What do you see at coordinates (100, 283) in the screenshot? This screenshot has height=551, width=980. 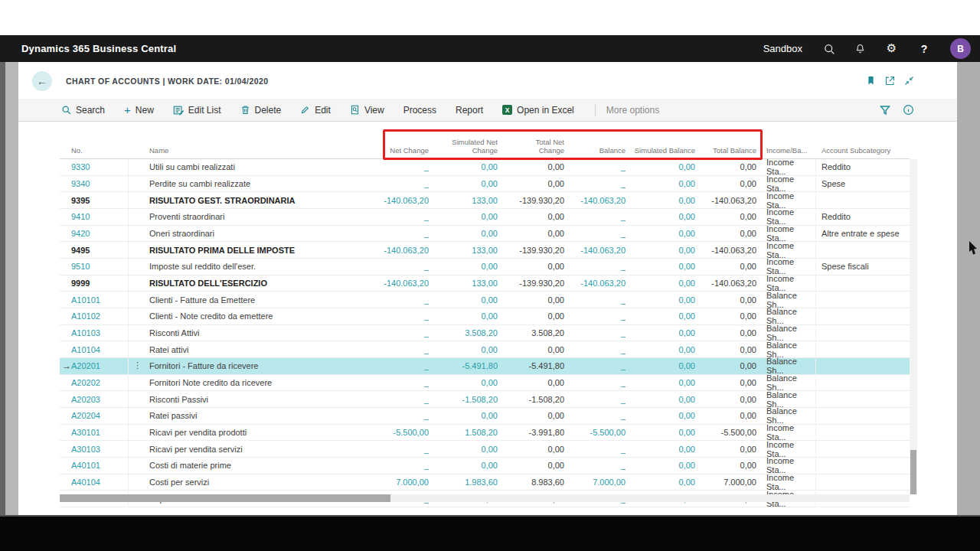 I see `cell-account-no: 9999` at bounding box center [100, 283].